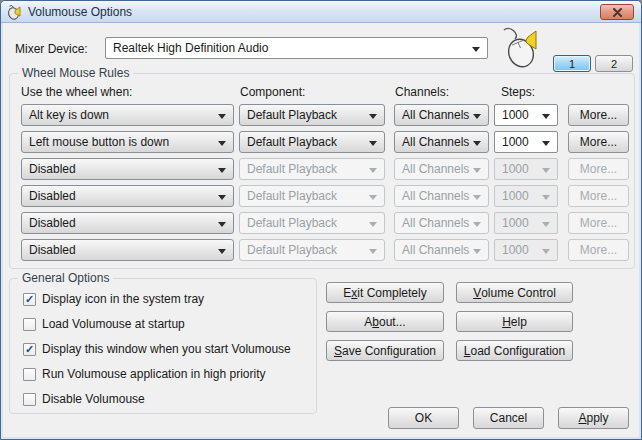 Image resolution: width=642 pixels, height=440 pixels. Describe the element at coordinates (526, 223) in the screenshot. I see `rule5-steps-input: 1000` at that location.